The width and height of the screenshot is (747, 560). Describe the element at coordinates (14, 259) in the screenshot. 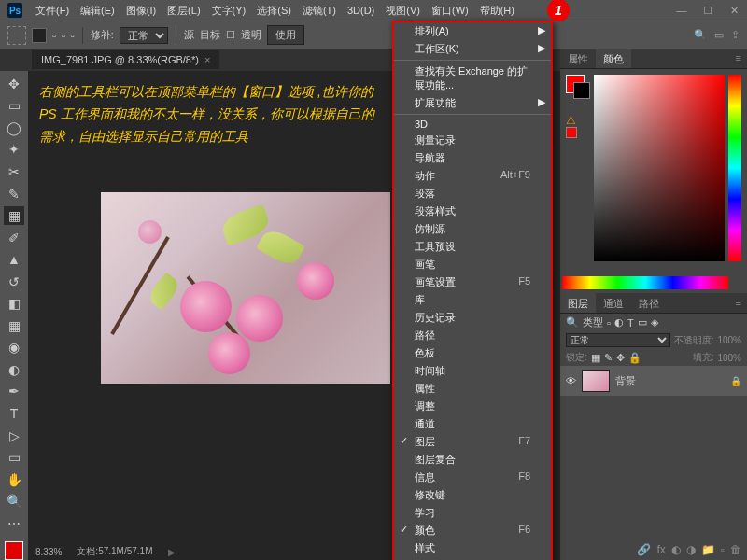

I see `stamp-tool: ▲` at that location.